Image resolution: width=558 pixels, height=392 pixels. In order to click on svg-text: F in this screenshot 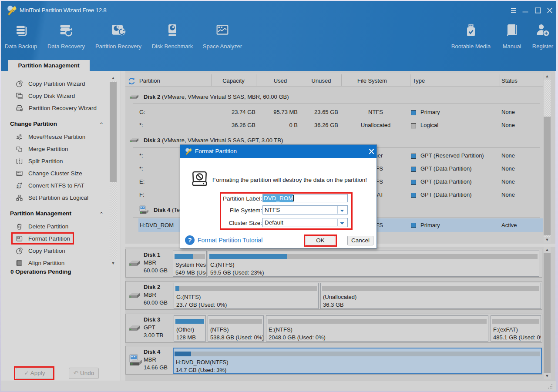, I will do `click(21, 185)`.